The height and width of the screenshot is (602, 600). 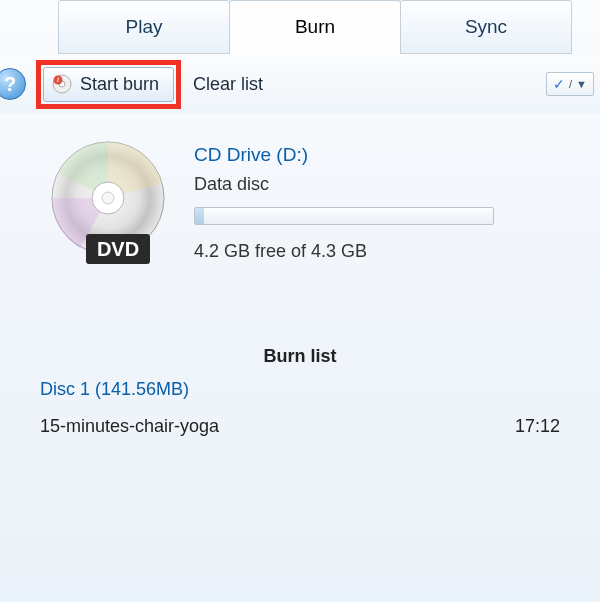 What do you see at coordinates (144, 27) in the screenshot?
I see `tab-play: Play` at bounding box center [144, 27].